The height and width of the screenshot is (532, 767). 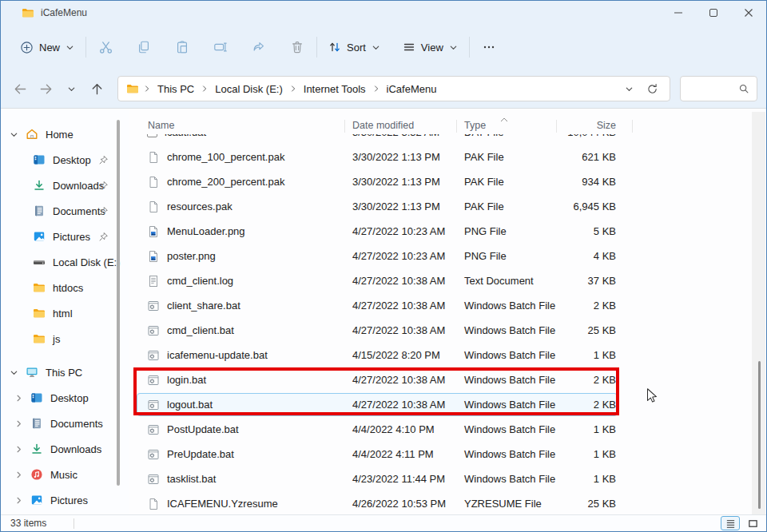 I want to click on view-button: View, so click(x=430, y=47).